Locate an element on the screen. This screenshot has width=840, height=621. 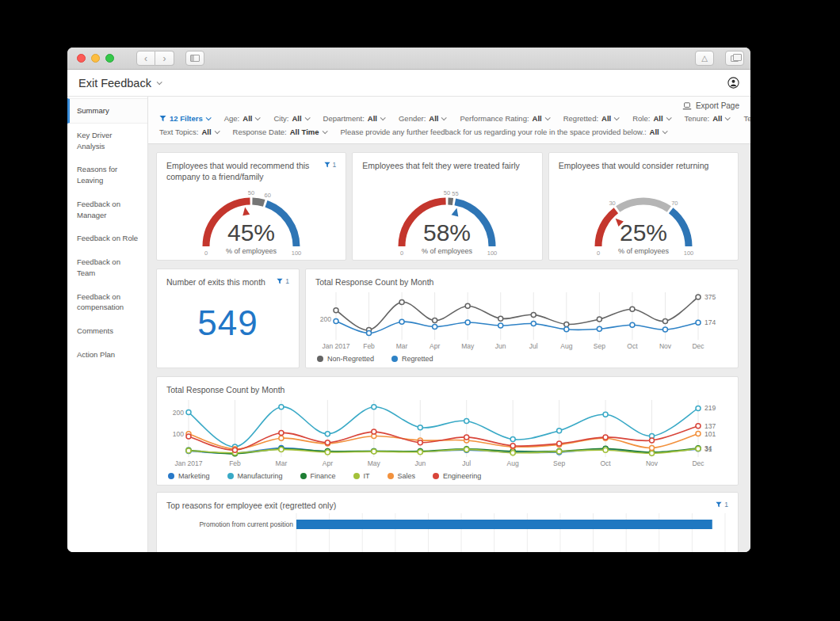
response-count-card: Total Response Count by Month 200Jan 201… is located at coordinates (521, 318).